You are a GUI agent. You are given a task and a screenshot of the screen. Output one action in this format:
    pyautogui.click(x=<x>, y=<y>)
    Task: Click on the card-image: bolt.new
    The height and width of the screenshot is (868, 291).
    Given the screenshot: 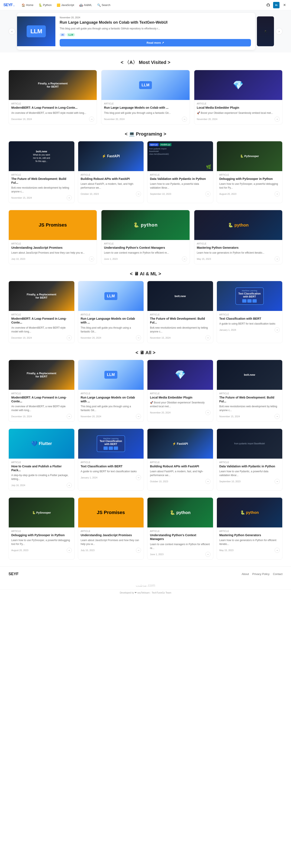 What is the action you would take?
    pyautogui.click(x=250, y=375)
    